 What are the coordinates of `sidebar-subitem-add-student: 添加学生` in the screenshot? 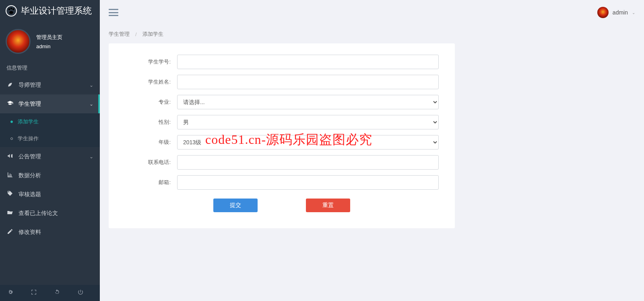 It's located at (50, 122).